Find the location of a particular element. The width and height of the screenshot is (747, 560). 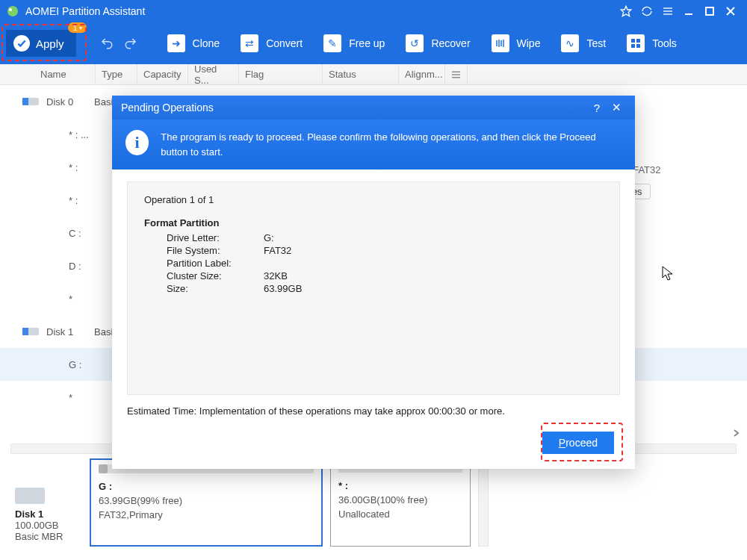

test-icon: ∿ is located at coordinates (570, 43).